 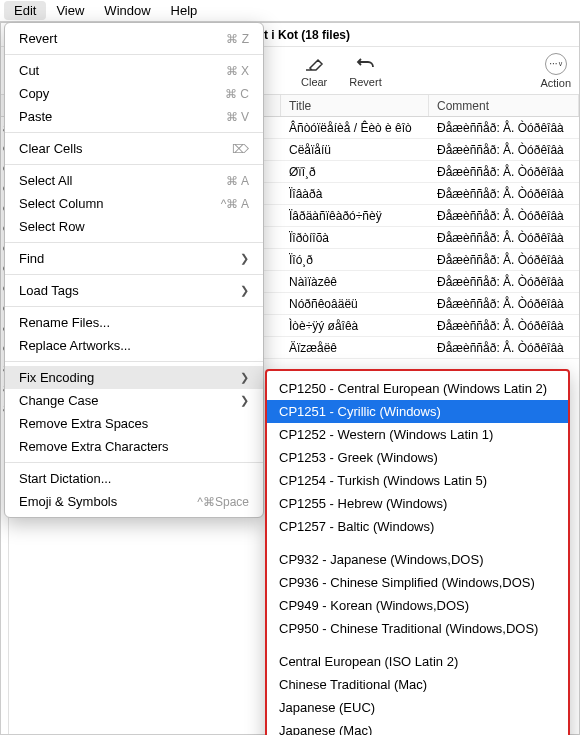 What do you see at coordinates (355, 216) in the screenshot?
I see `row-title: Ïâðäàñïêàðó÷ñèÿ` at bounding box center [355, 216].